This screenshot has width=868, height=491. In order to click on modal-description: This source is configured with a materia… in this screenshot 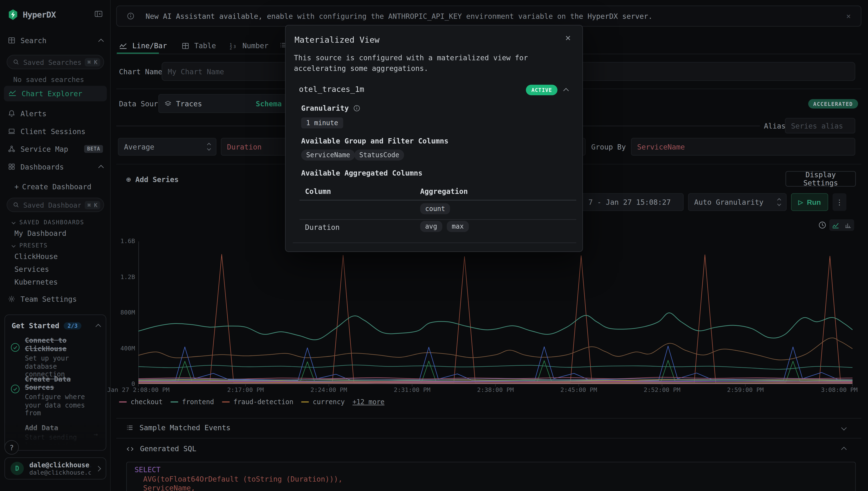, I will do `click(435, 63)`.